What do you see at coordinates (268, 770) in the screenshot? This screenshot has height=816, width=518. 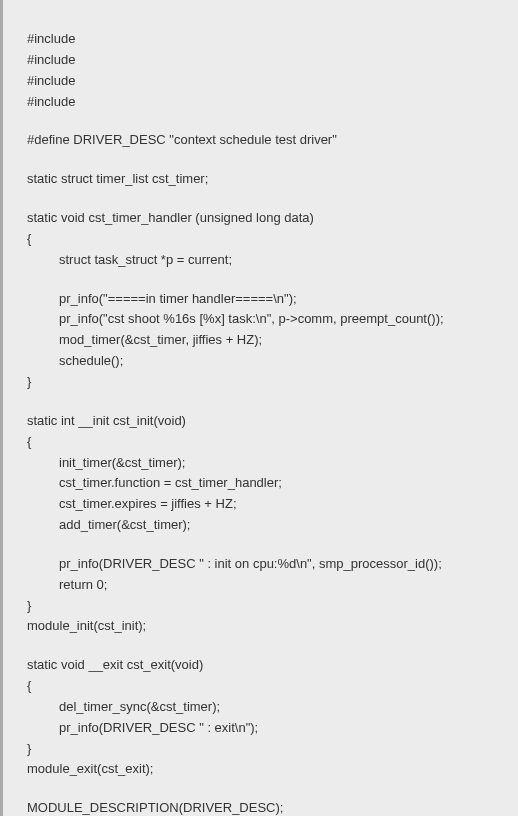 I see `code-line: module_exit(cst_exit);` at bounding box center [268, 770].